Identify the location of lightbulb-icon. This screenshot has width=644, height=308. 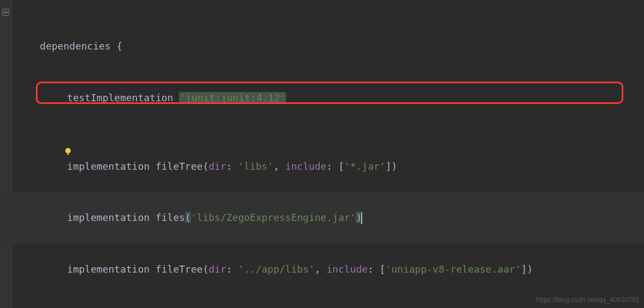
(33, 132).